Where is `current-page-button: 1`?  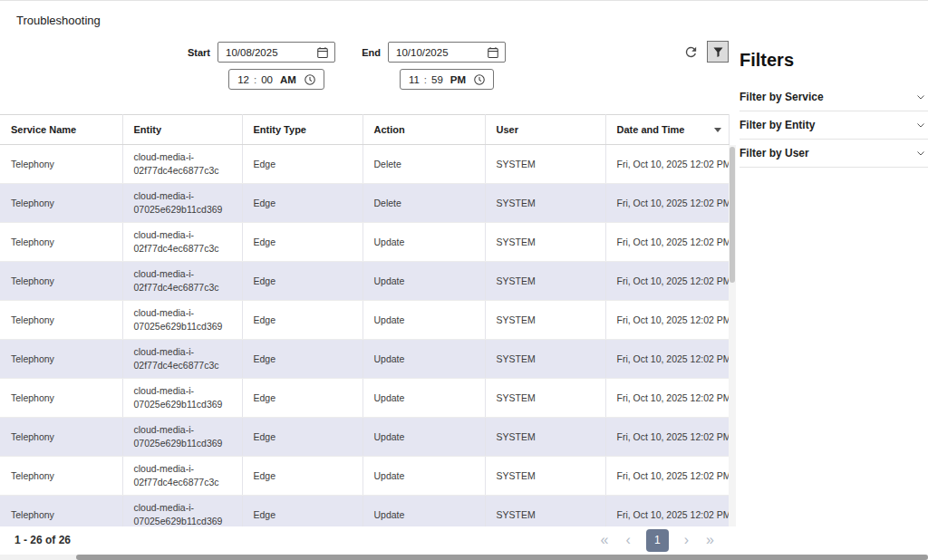 current-page-button: 1 is located at coordinates (658, 540).